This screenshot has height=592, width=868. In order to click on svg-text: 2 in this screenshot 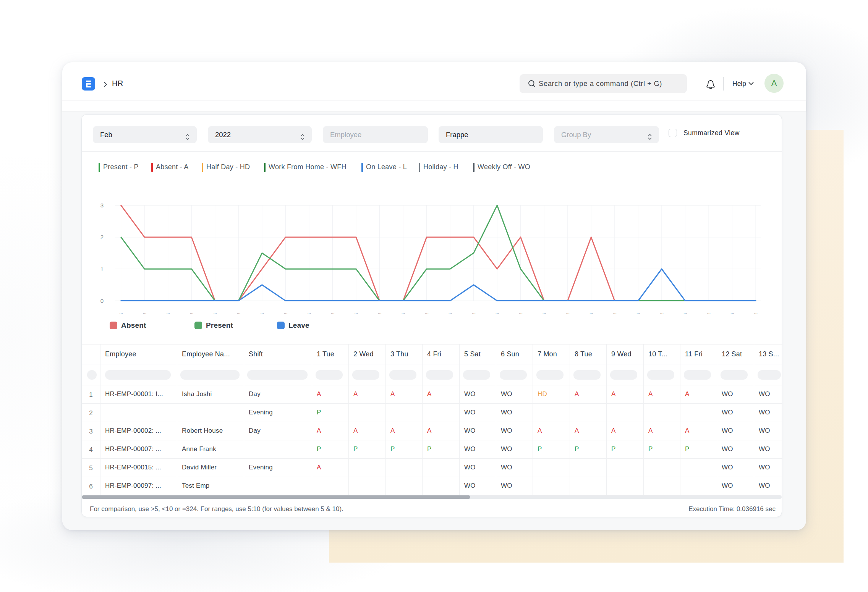, I will do `click(102, 237)`.